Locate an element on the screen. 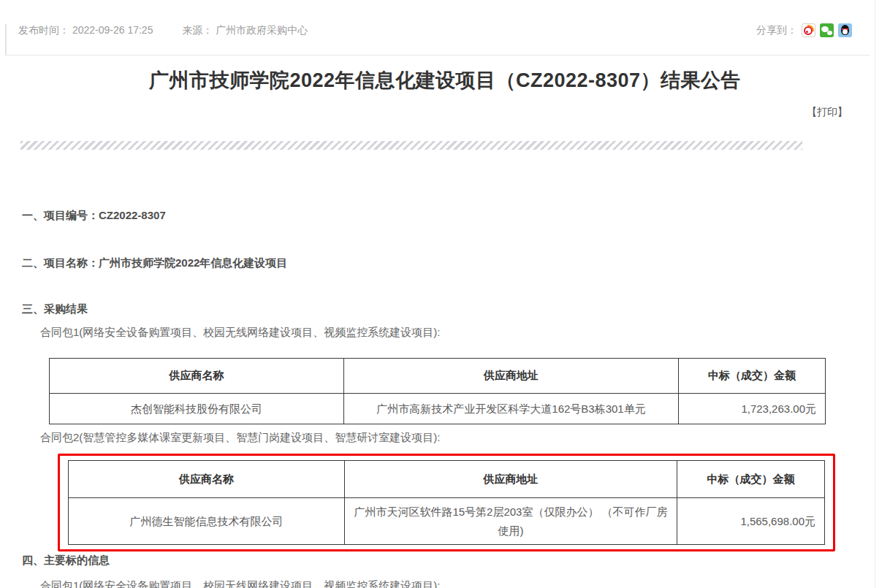  weibo-pupil-shape is located at coordinates (807, 32).